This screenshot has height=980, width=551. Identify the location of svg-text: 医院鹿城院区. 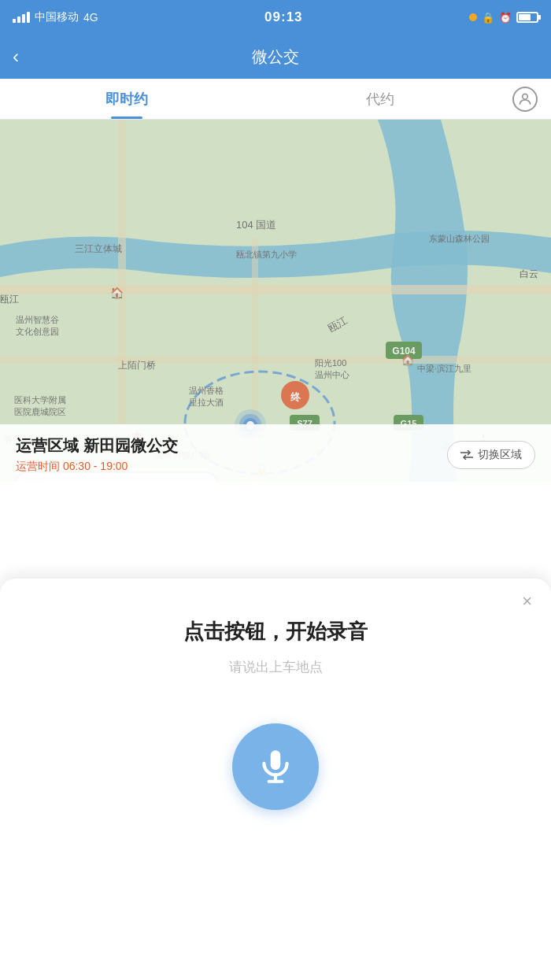
(40, 412).